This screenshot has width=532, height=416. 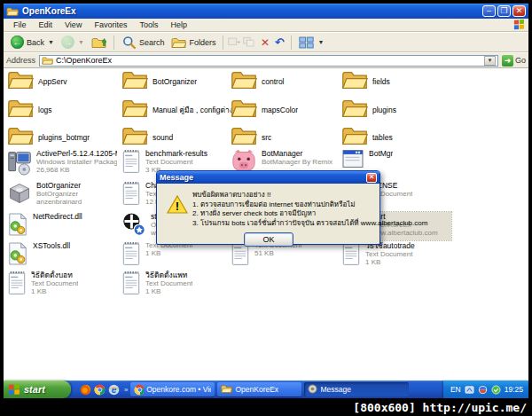 What do you see at coordinates (227, 390) in the screenshot?
I see `folder-small-icon` at bounding box center [227, 390].